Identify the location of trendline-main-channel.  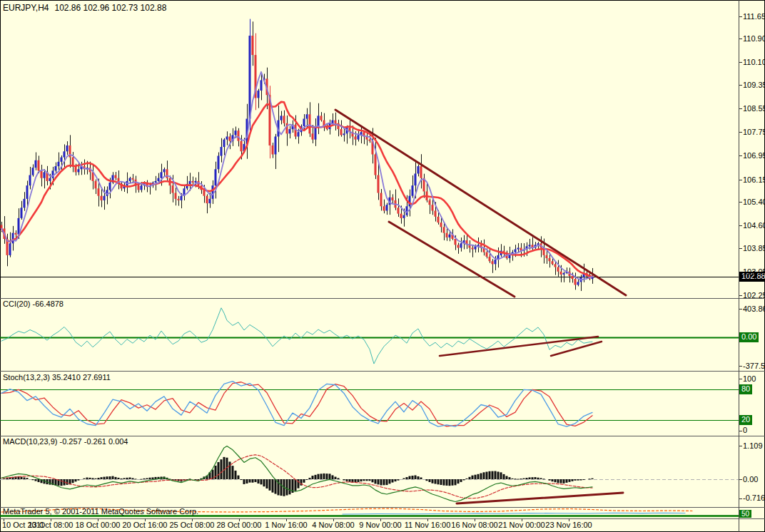
(481, 203).